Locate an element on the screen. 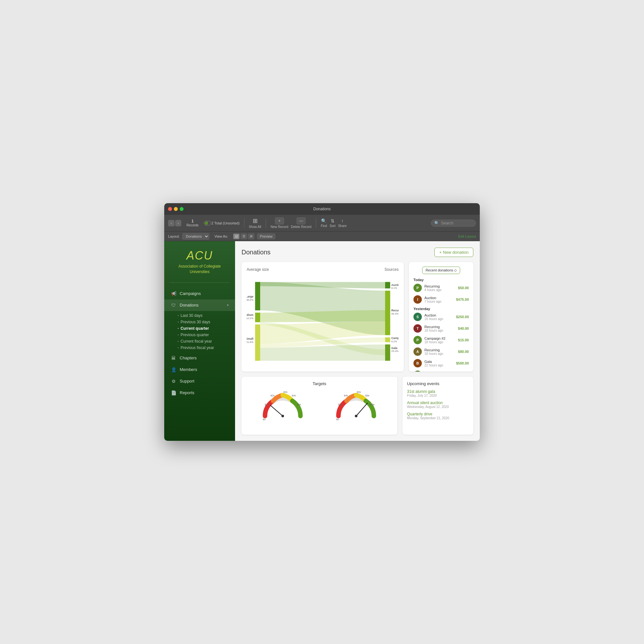 This screenshot has height=644, width=644. nav-forward-button: › is located at coordinates (179, 223).